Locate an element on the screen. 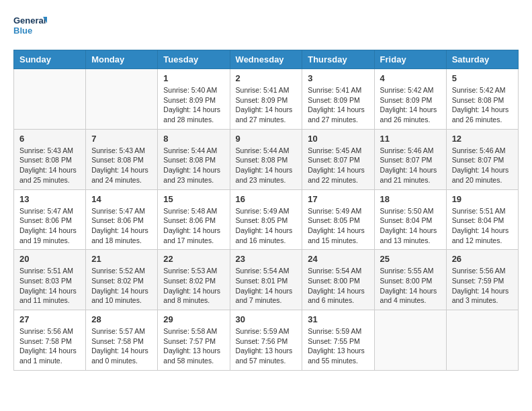  weekday-header: Friday is located at coordinates (410, 60).